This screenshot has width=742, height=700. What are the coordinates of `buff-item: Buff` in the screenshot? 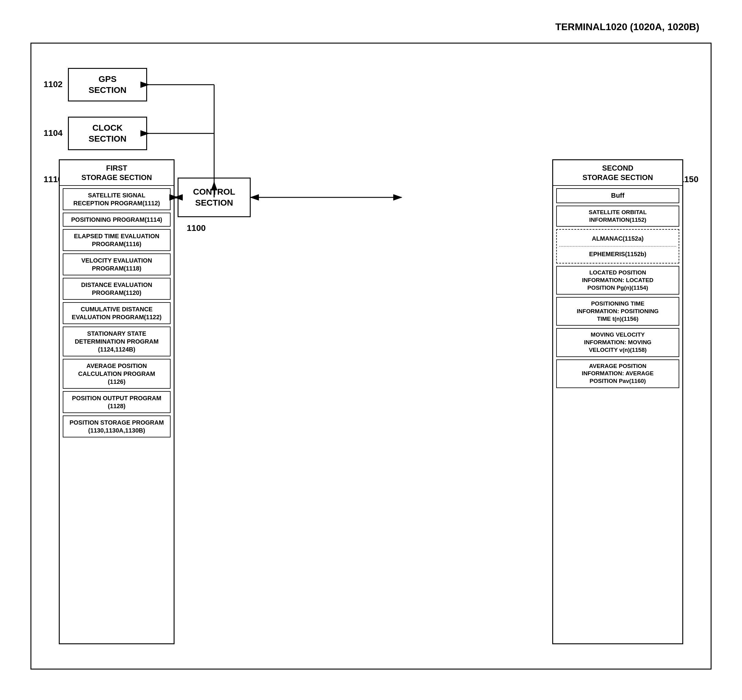 It's located at (618, 196).